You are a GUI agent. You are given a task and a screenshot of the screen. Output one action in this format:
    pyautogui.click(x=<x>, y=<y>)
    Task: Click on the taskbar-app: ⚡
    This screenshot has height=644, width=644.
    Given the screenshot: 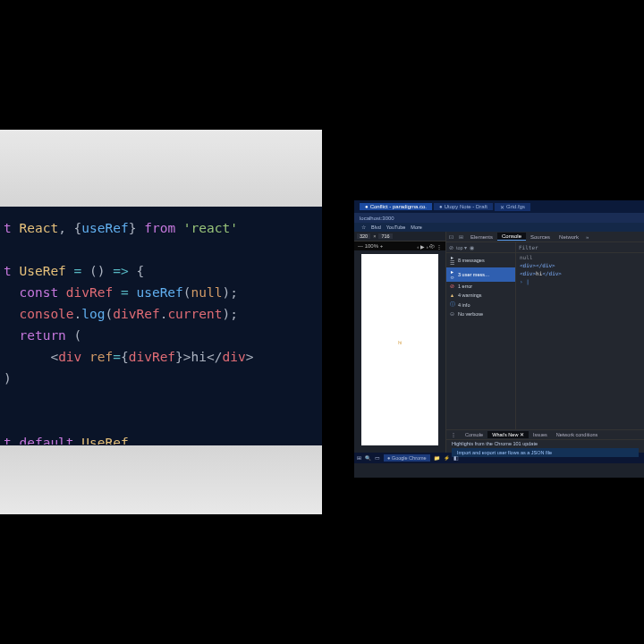 What is the action you would take?
    pyautogui.click(x=447, y=458)
    